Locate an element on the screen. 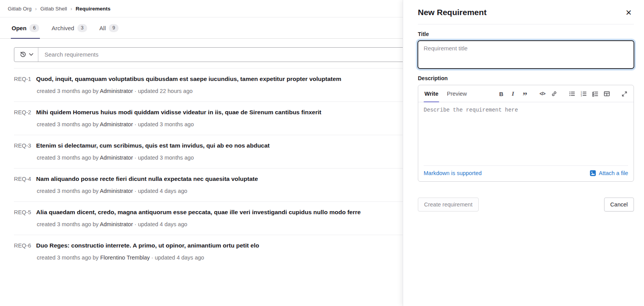 The image size is (644, 306). italic-button: I is located at coordinates (513, 94).